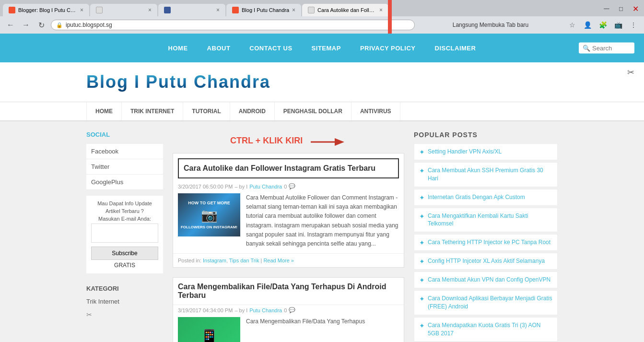 The width and height of the screenshot is (644, 342). Describe the element at coordinates (611, 48) in the screenshot. I see `search-input` at that location.